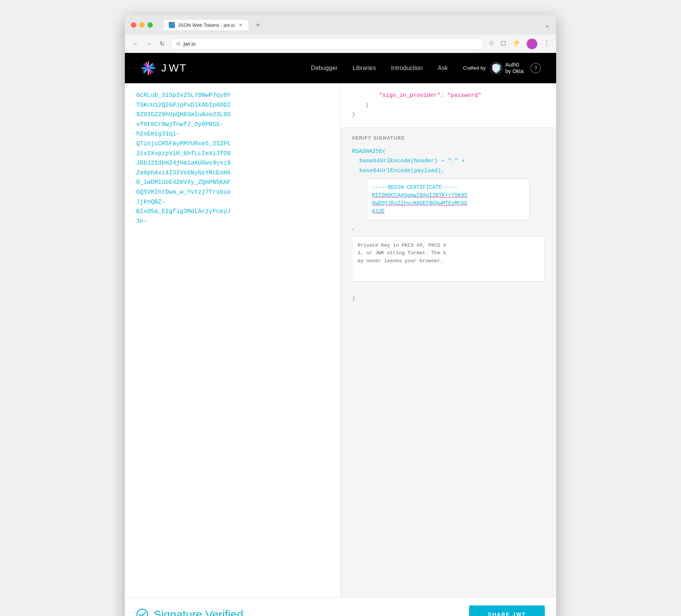 The height and width of the screenshot is (616, 681). What do you see at coordinates (516, 44) in the screenshot?
I see `lightning-icon: ⚡` at bounding box center [516, 44].